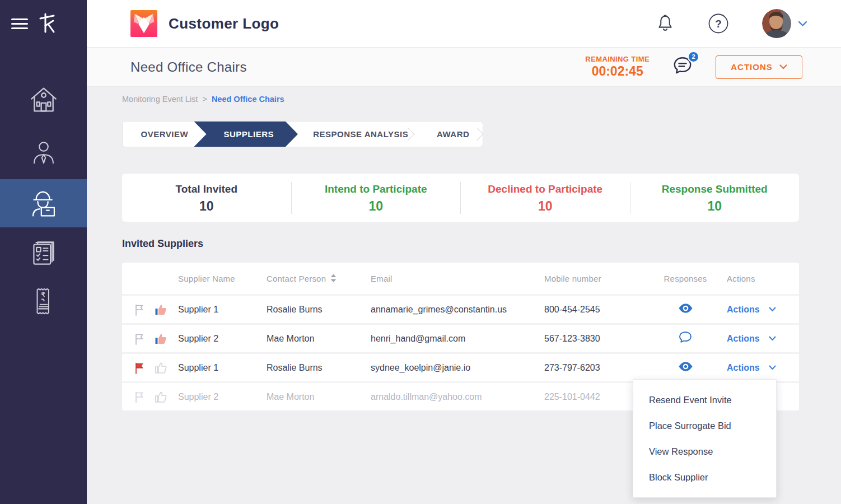  I want to click on event-actions-button: ACTIONS, so click(759, 67).